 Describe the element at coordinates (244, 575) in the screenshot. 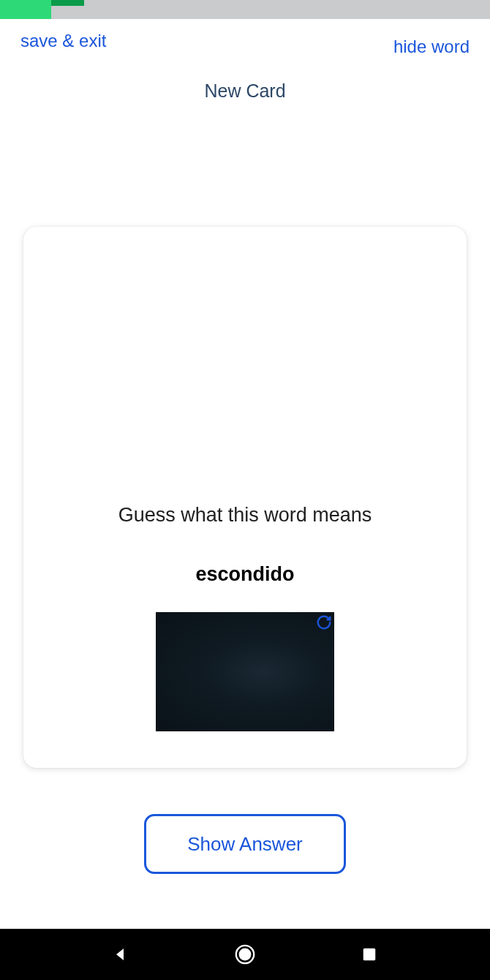

I see `word-text: escondido` at that location.